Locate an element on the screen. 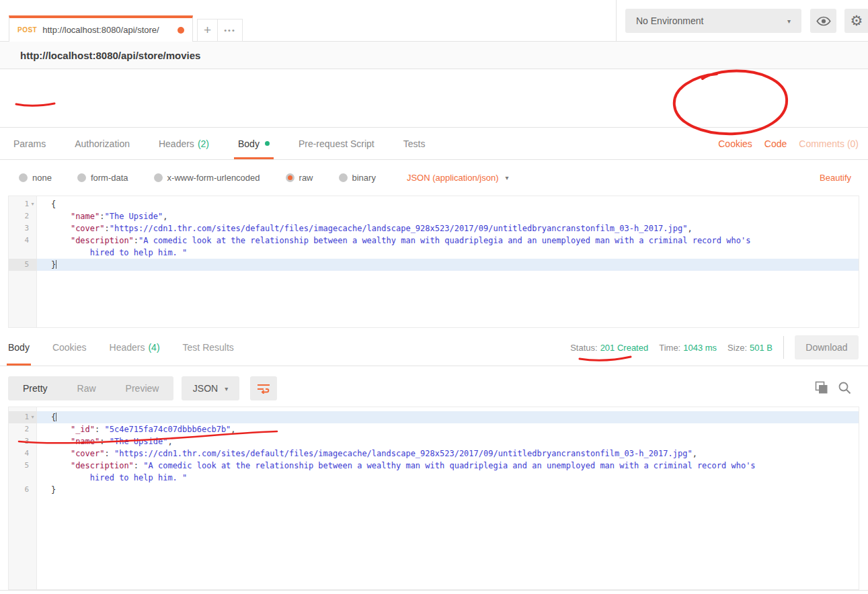 The image size is (868, 594). mode-form-data: form-data is located at coordinates (103, 177).